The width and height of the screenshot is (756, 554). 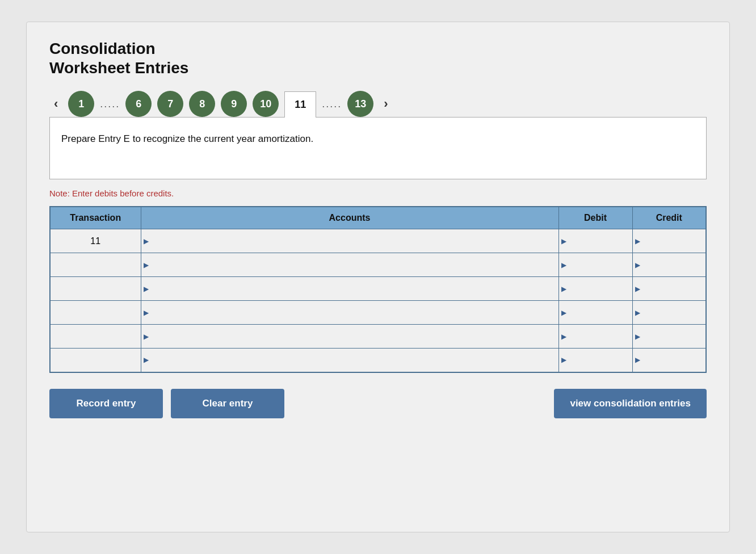 I want to click on pagination: ‹ 1 ..... 6 7 8 9 10 11 ..... 13 ›, so click(x=378, y=104).